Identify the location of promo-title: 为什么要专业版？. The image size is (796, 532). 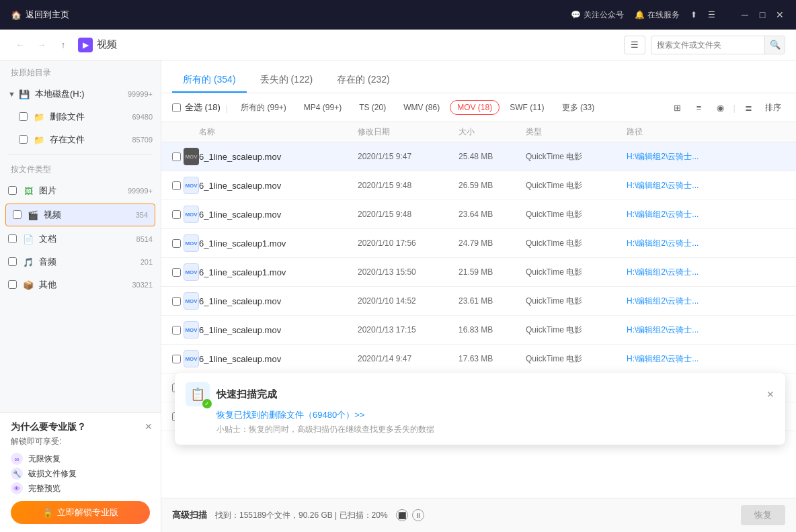
(81, 427).